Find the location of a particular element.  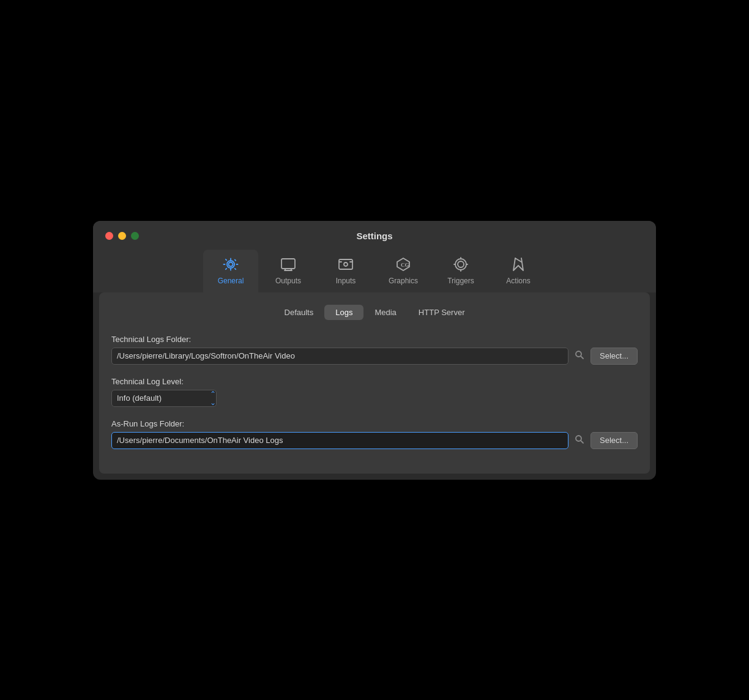

technical-log-level-section: Technical Log Level: Info (default) Debu… is located at coordinates (374, 392).